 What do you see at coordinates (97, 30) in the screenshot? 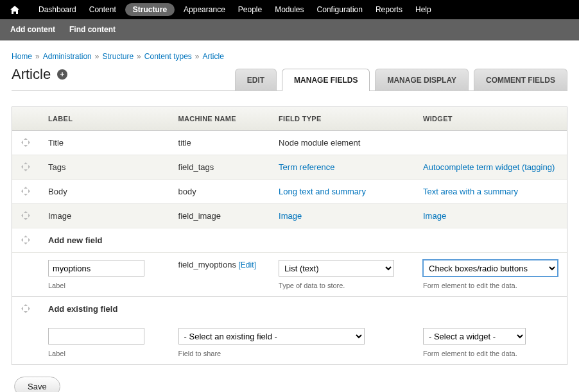
I see `shortcut-find-content: Find content` at bounding box center [97, 30].